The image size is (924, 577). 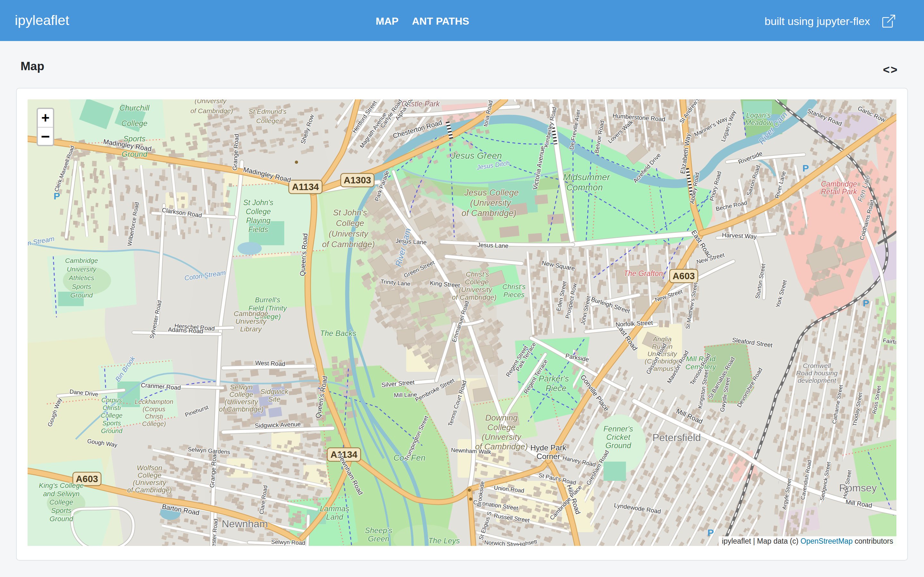 What do you see at coordinates (154, 409) in the screenshot?
I see `svg-text: (Corpus` at bounding box center [154, 409].